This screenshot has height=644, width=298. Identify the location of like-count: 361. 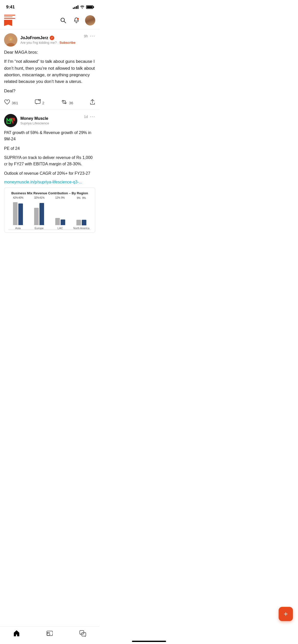
(15, 103).